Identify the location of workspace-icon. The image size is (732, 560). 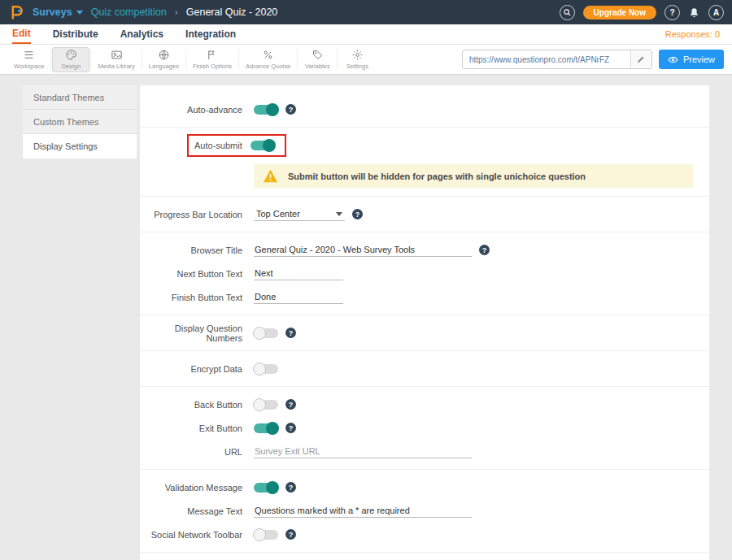
(29, 55).